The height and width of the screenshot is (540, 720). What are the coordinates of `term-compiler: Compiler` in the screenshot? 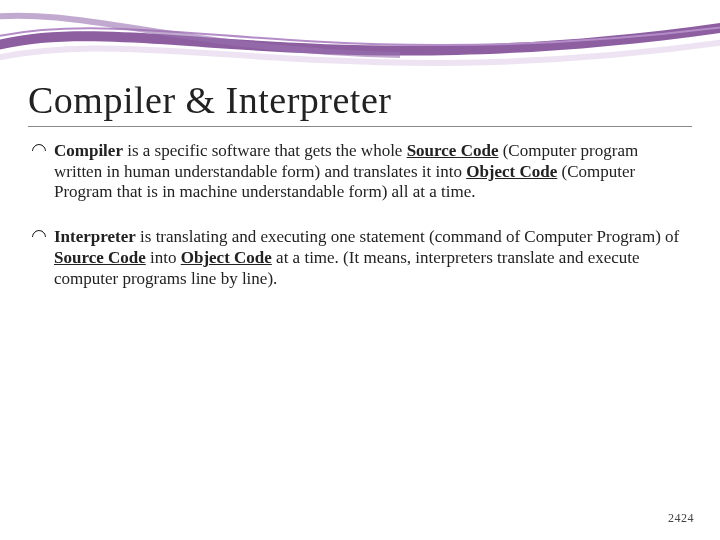 It's located at (88, 150).